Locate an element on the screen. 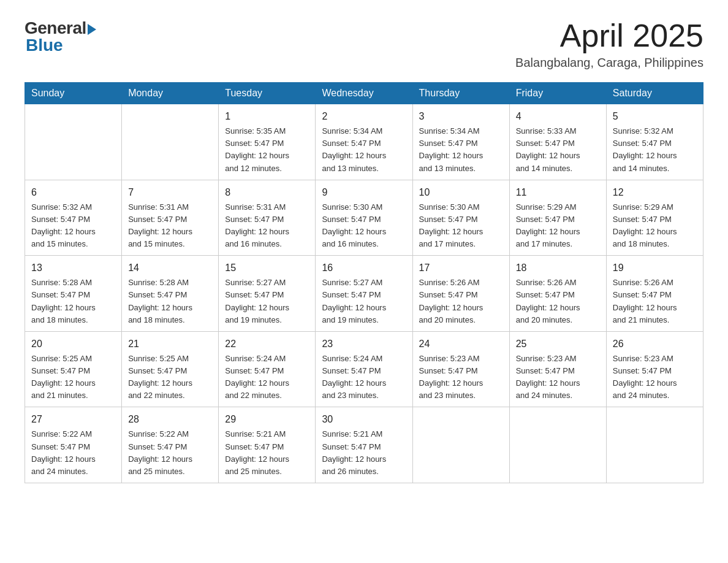 The height and width of the screenshot is (563, 728). day-number: 19 is located at coordinates (654, 268).